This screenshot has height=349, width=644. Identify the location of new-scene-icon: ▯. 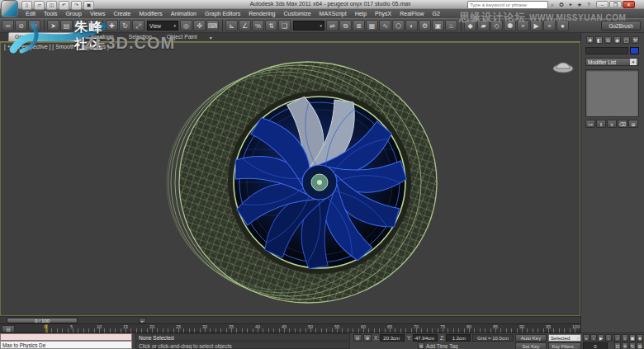
(26, 5).